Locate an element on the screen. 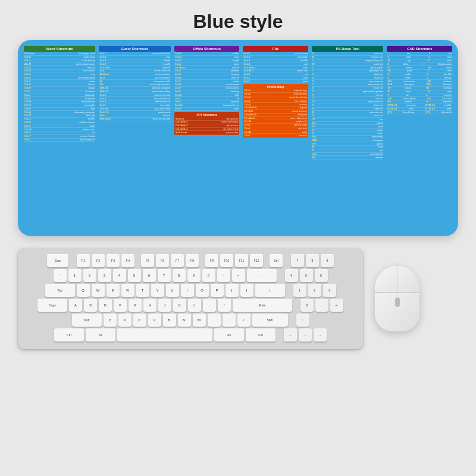 Image resolution: width=476 pixels, height=476 pixels. key-0: 0 is located at coordinates (209, 275).